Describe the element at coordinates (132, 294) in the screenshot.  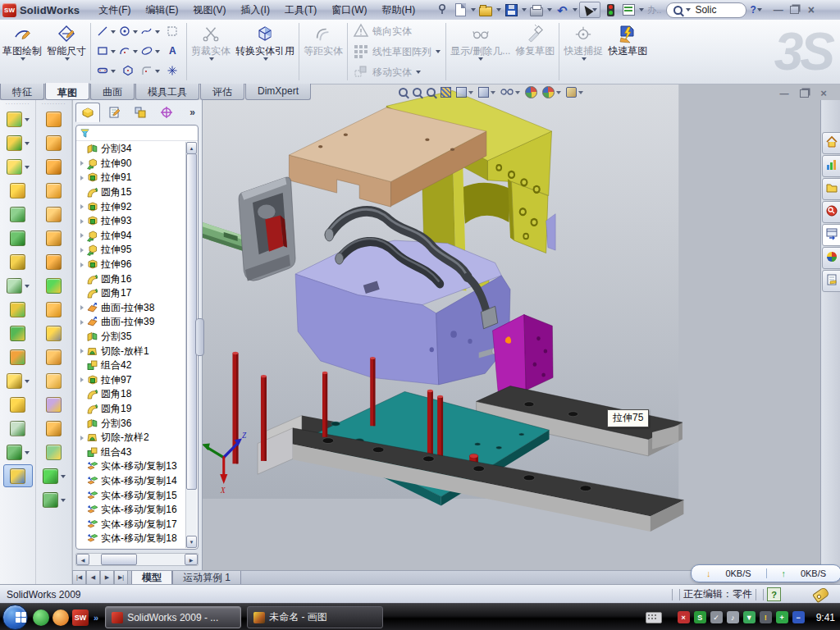
I see `tree-item-圆角17: 圆角17` at that location.